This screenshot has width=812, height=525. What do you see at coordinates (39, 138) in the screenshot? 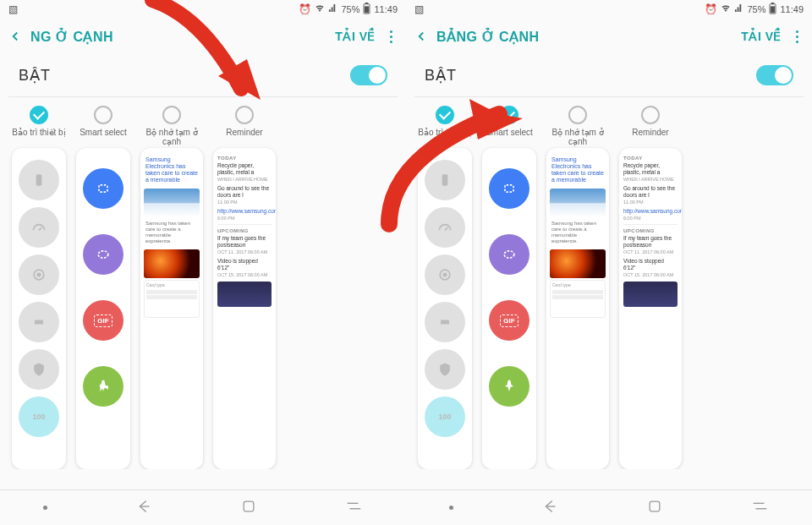
I see `panel-label: Bảo trì thiết bị` at bounding box center [39, 138].